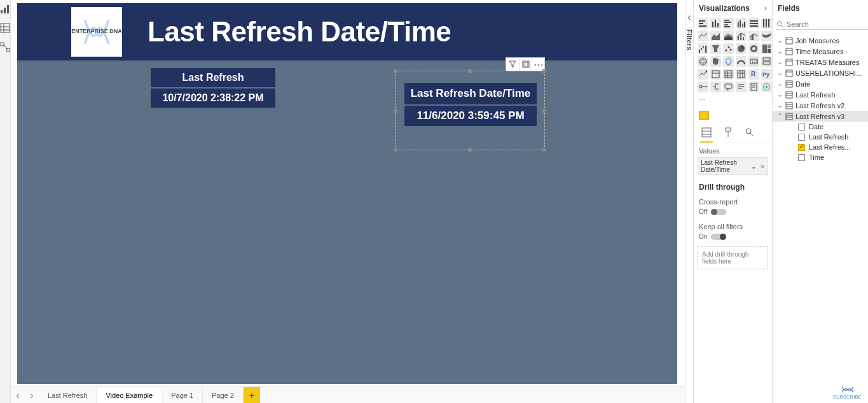 The image size is (868, 403). Describe the element at coordinates (750, 132) in the screenshot. I see `analytics-tab-icon` at that location.